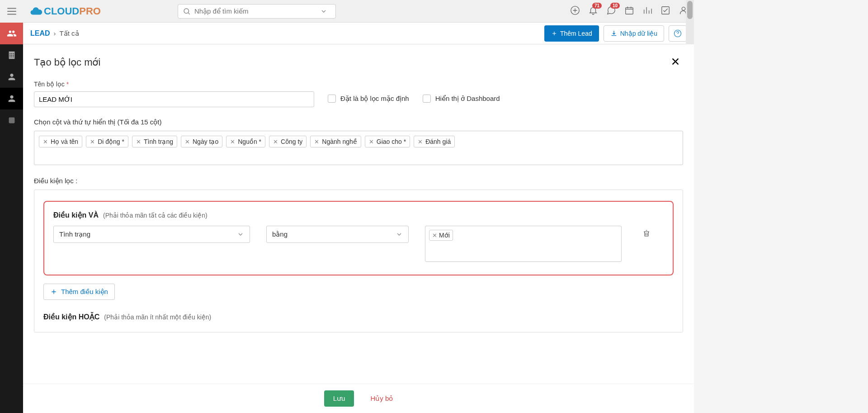 This screenshot has height=413, width=868. What do you see at coordinates (174, 84) in the screenshot?
I see `filter-name-label: Tên bộ lọc *` at bounding box center [174, 84].